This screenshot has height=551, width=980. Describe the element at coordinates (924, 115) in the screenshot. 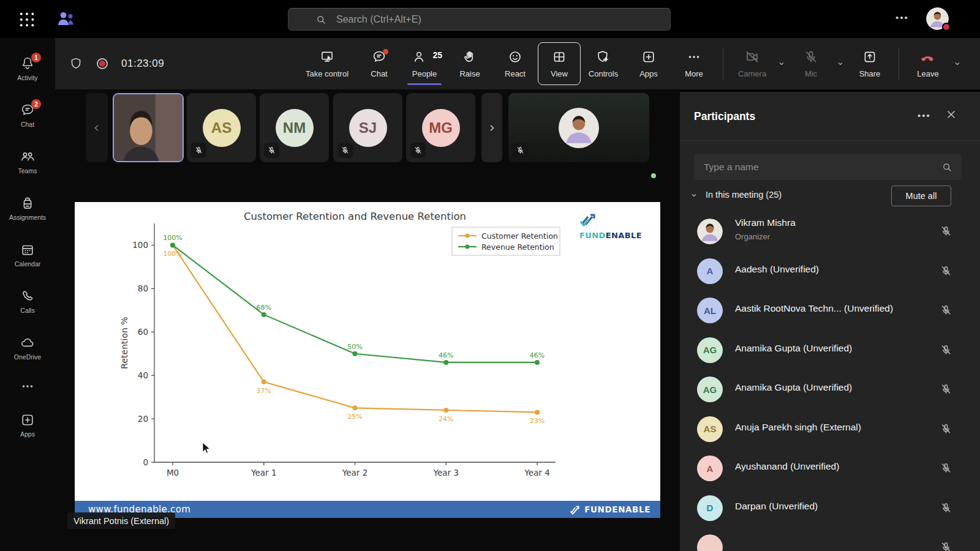

I see `panel-more-button: •••` at that location.